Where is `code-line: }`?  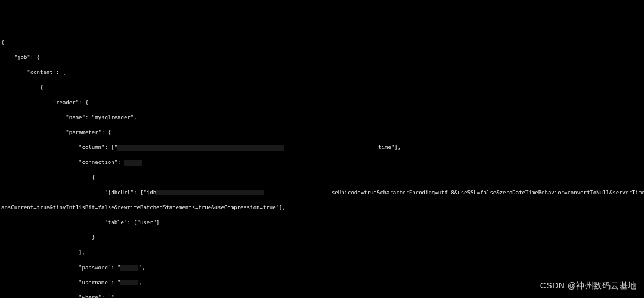
code-line: } is located at coordinates (323, 237).